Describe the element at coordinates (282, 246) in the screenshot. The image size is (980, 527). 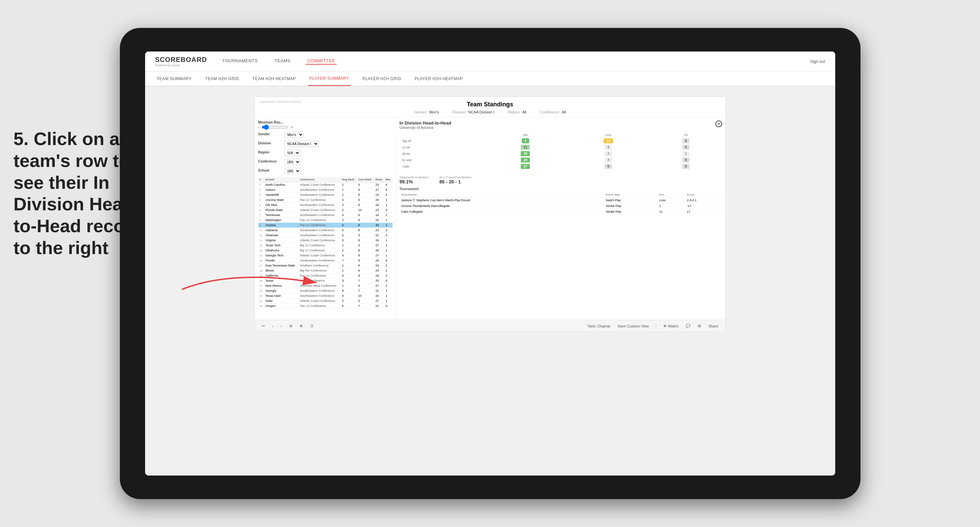
I see `team-name: Texas Tech` at that location.